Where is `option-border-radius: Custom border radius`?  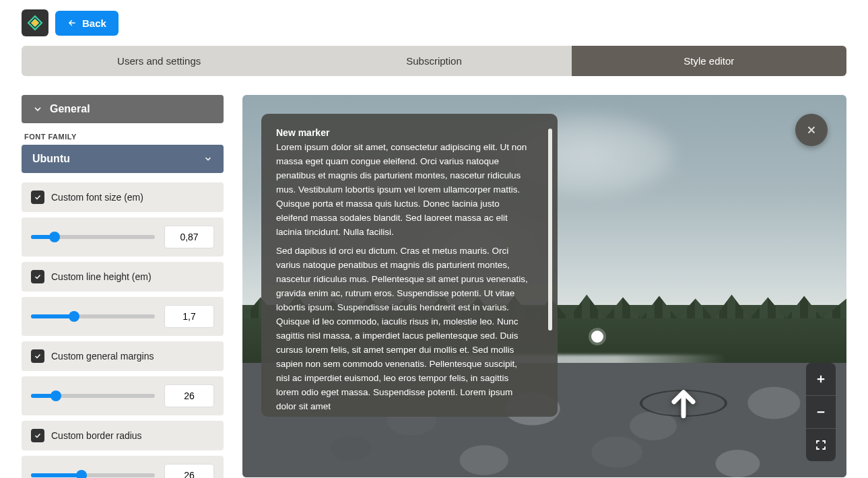 option-border-radius: Custom border radius is located at coordinates (123, 436).